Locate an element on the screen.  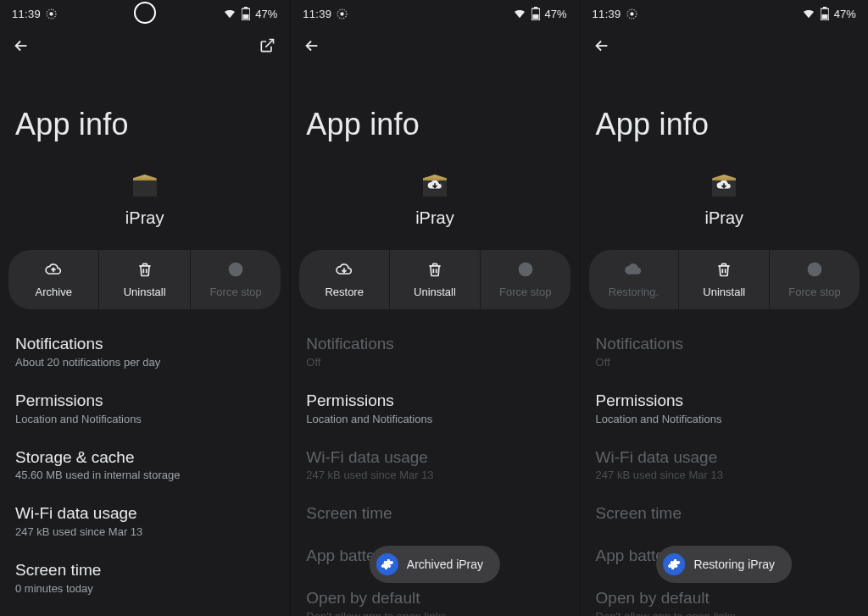
open-in-new-button is located at coordinates (267, 46).